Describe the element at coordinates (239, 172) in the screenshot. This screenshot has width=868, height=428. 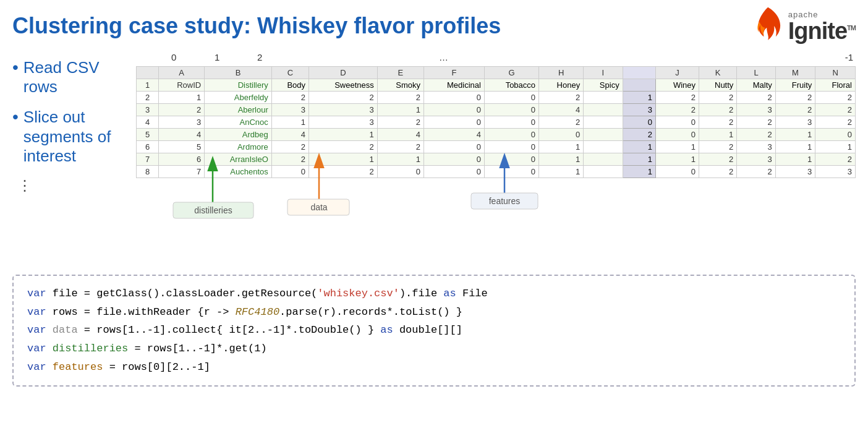
I see `cell-8-B: Auchentos` at that location.